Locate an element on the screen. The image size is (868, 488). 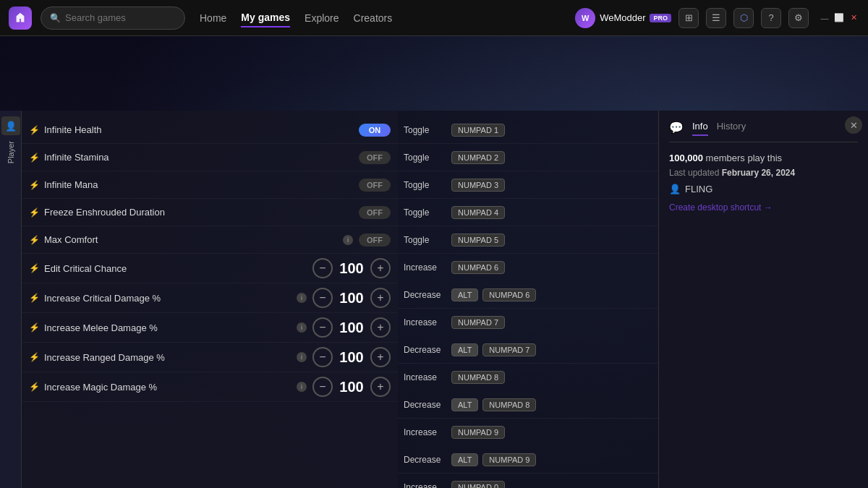
value-magic-damage: 100 is located at coordinates (352, 388).